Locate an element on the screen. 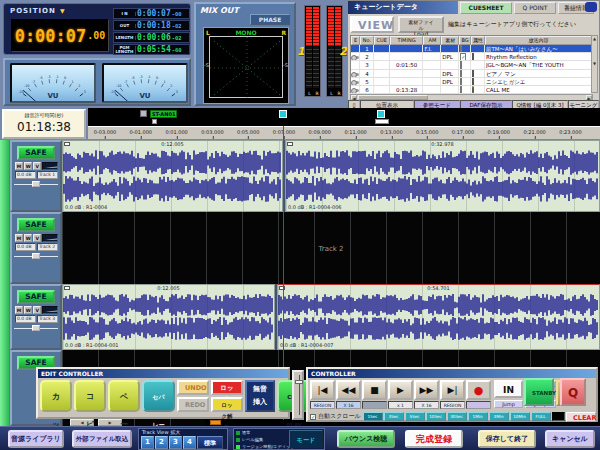 This screenshot has height=450, width=600. column-header: CUE is located at coordinates (382, 40).